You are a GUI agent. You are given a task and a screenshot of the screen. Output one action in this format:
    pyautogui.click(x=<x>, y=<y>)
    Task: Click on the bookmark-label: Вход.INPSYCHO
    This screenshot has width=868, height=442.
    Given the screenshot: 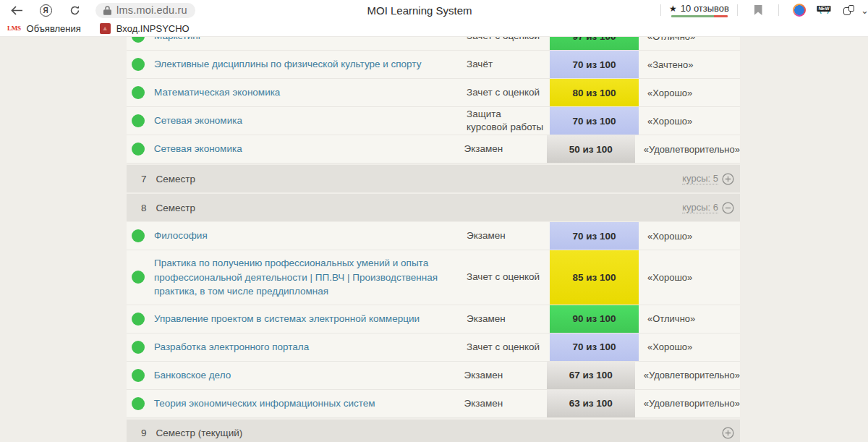 What is the action you would take?
    pyautogui.click(x=153, y=29)
    